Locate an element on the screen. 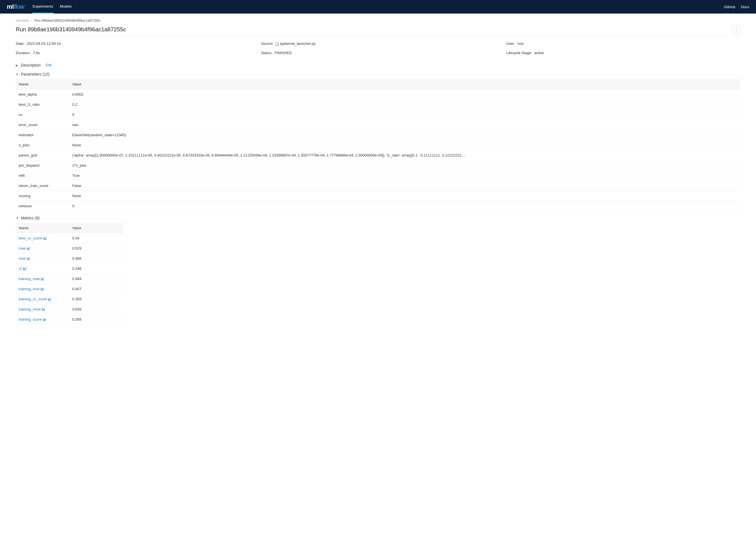 The width and height of the screenshot is (756, 533). metric-name: training_mse is located at coordinates (29, 289).